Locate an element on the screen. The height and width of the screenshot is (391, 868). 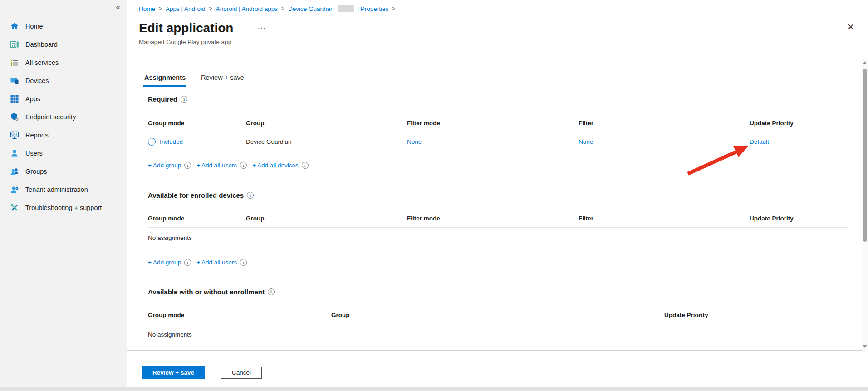
required-table: Group mode Group Filter mode Filter Upda… is located at coordinates (498, 132).